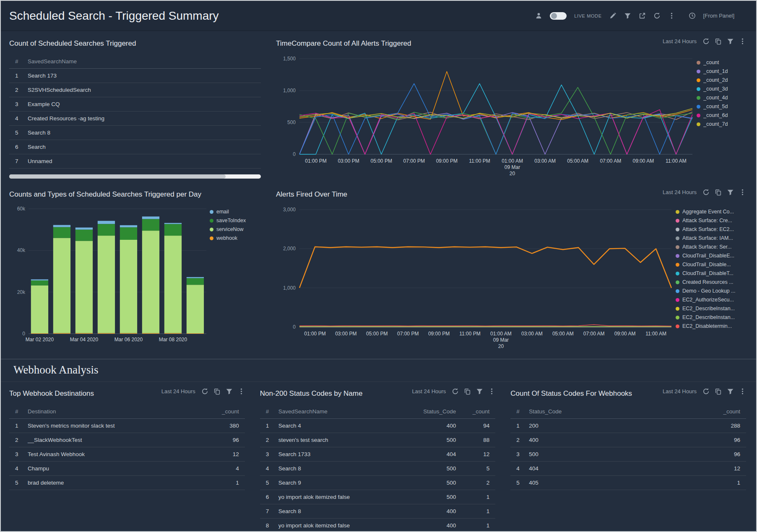 The width and height of the screenshot is (757, 532). What do you see at coordinates (721, 89) in the screenshot?
I see `legend-item-count-3d: _count_3d` at bounding box center [721, 89].